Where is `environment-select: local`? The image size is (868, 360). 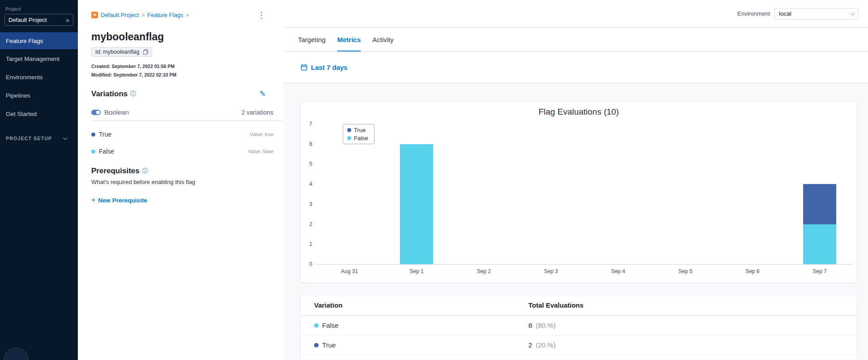
environment-select: local is located at coordinates (817, 14).